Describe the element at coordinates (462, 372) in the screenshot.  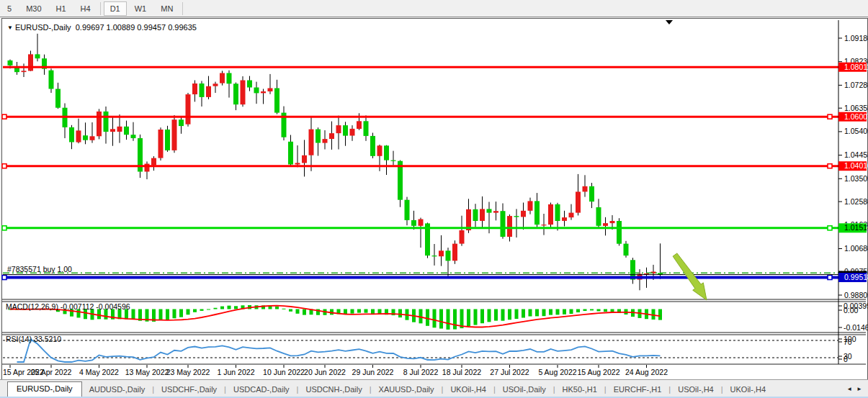
I see `date-tick-label: 18 Jul 2022` at that location.